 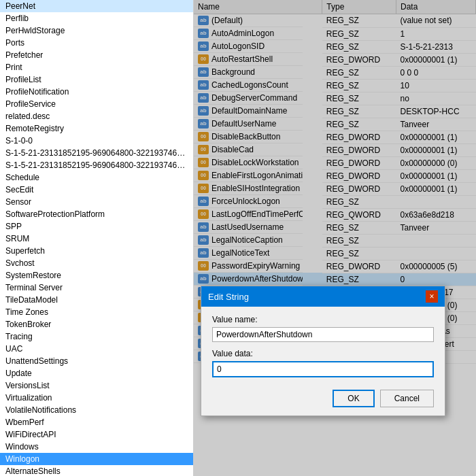 I want to click on tree-item: UnattendSettings, so click(x=97, y=361).